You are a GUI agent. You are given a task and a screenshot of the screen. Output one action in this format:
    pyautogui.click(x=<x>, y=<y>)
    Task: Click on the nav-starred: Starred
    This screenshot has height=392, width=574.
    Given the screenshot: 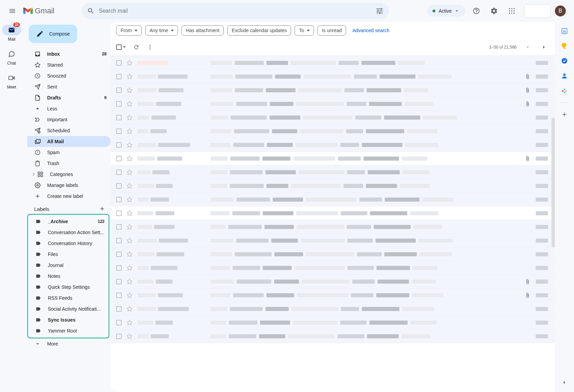 What is the action you would take?
    pyautogui.click(x=69, y=65)
    